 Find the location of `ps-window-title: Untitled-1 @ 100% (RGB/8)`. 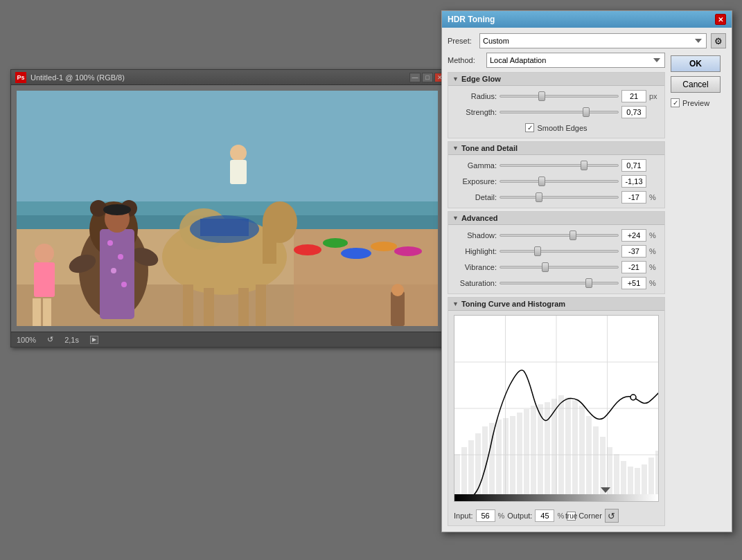

ps-window-title: Untitled-1 @ 100% (RGB/8) is located at coordinates (218, 78).